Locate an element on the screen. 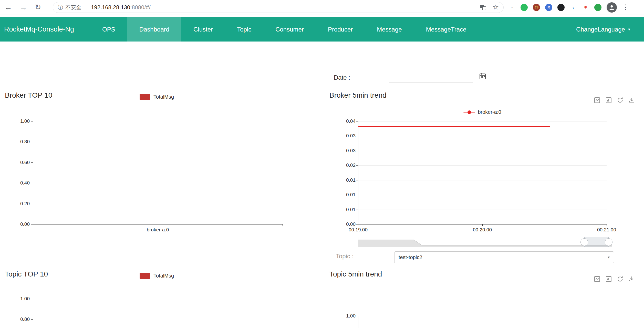  broker-trend-title: Broker 5min trend is located at coordinates (358, 95).